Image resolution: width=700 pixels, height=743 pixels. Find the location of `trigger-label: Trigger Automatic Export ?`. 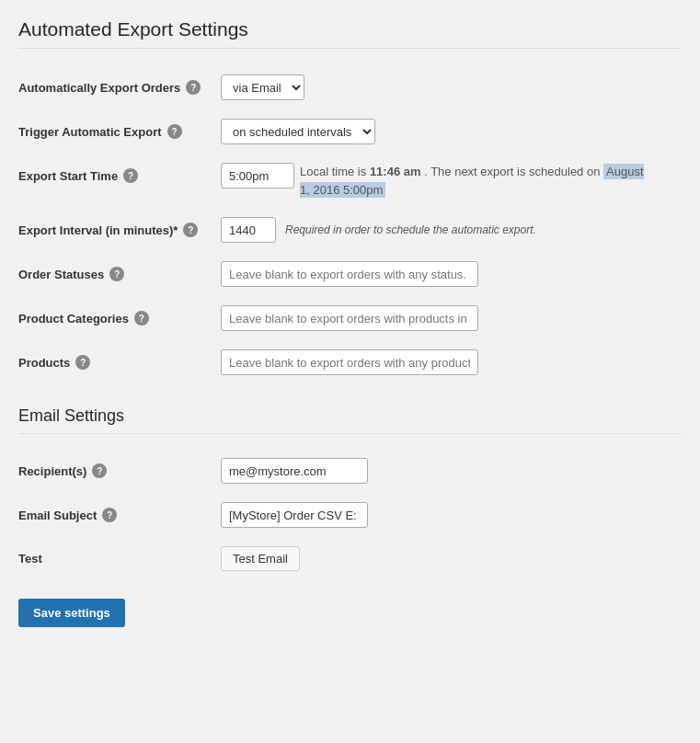

trigger-label: Trigger Automatic Export ? is located at coordinates (120, 131).